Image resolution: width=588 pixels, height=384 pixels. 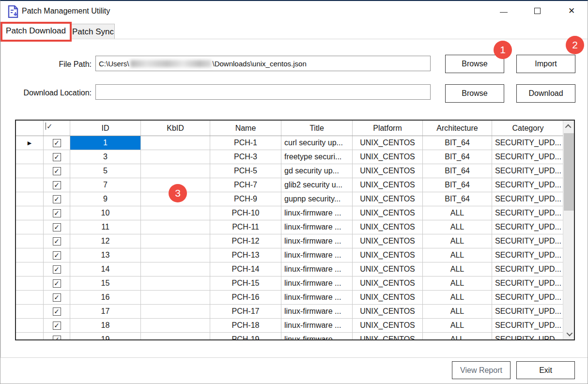 I want to click on cell-id: 10, so click(x=106, y=213).